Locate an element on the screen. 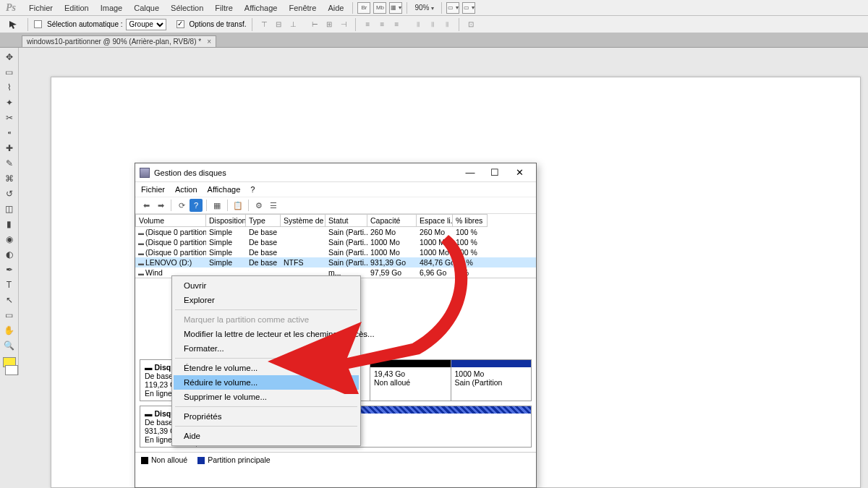 The width and height of the screenshot is (868, 488). align-vcenter-icon: ⊟ is located at coordinates (278, 25).